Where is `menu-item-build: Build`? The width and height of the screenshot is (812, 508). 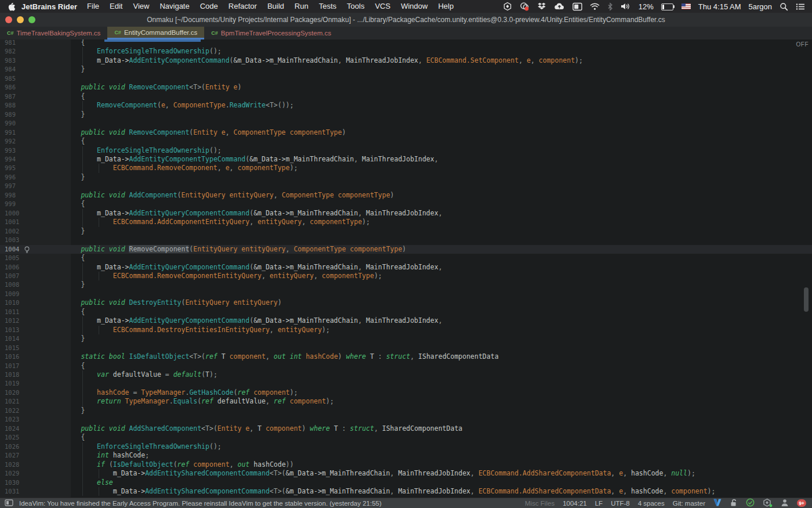 menu-item-build: Build is located at coordinates (276, 6).